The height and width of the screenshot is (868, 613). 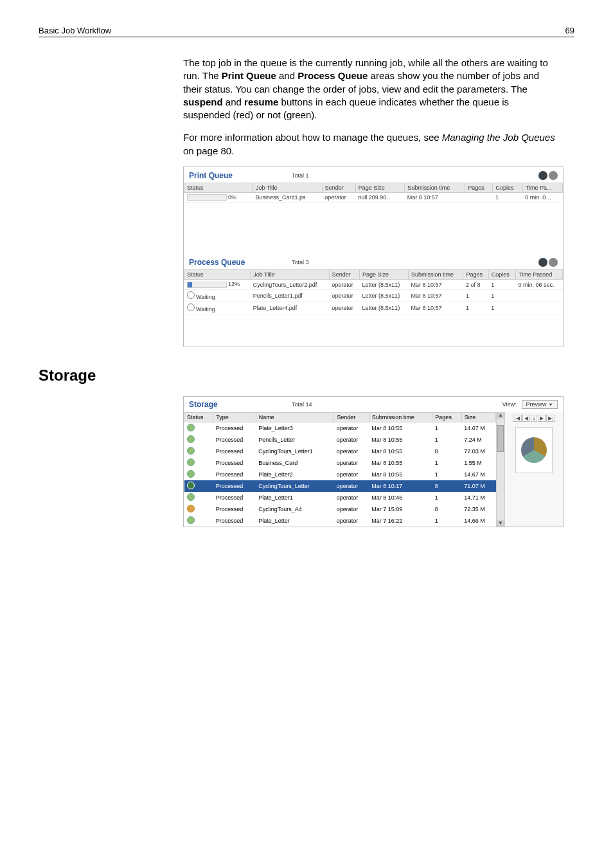 What do you see at coordinates (542, 188) in the screenshot?
I see `col-time-passed: Time Pa...` at bounding box center [542, 188].